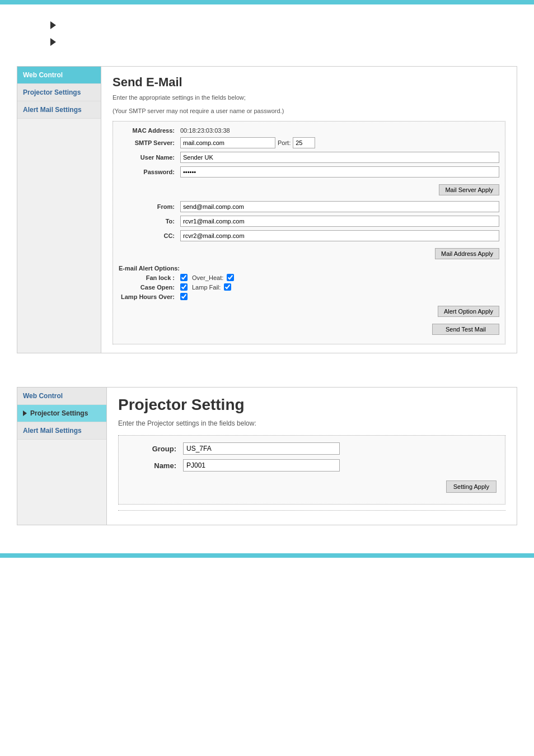 The image size is (534, 756). What do you see at coordinates (312, 484) in the screenshot?
I see `setting-apply-row: Setting Apply` at bounding box center [312, 484].